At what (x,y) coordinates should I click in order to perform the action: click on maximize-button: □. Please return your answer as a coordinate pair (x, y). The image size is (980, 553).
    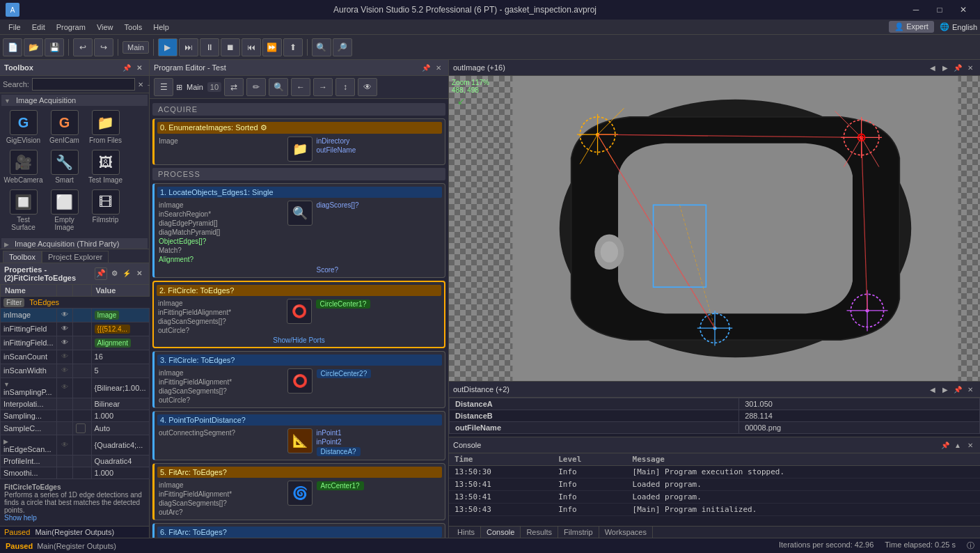
    Looking at the image, I should click on (940, 10).